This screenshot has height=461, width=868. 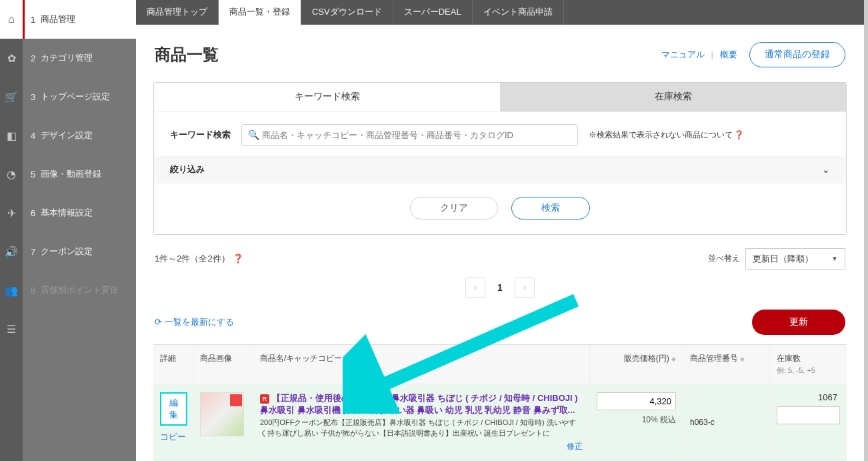 What do you see at coordinates (327, 97) in the screenshot?
I see `search-tab-keyword: キーワード検索` at bounding box center [327, 97].